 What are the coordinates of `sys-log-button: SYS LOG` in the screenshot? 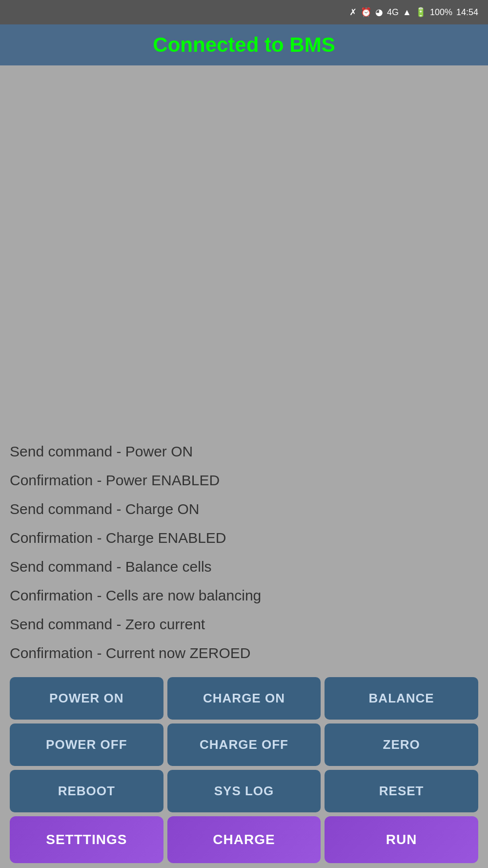 It's located at (244, 791).